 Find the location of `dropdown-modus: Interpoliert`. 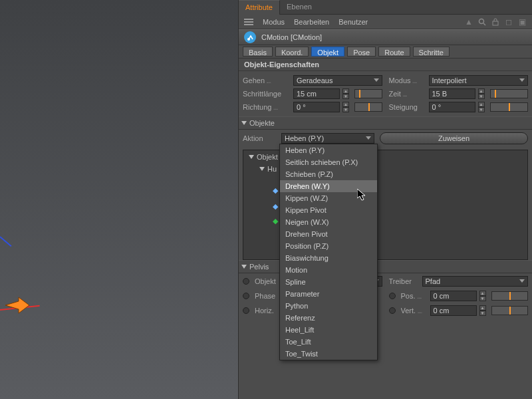

dropdown-modus: Interpoliert is located at coordinates (479, 80).